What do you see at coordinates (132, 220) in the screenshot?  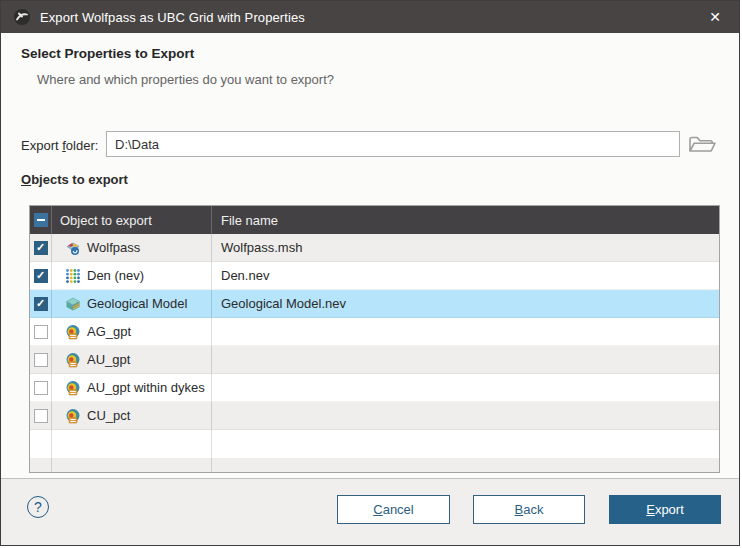 I see `column-header-object: Object to export` at bounding box center [132, 220].